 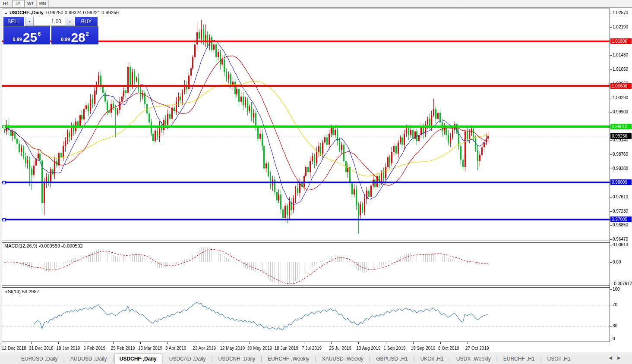 I want to click on date-axis-label: 19 Sep 2019, so click(x=423, y=348).